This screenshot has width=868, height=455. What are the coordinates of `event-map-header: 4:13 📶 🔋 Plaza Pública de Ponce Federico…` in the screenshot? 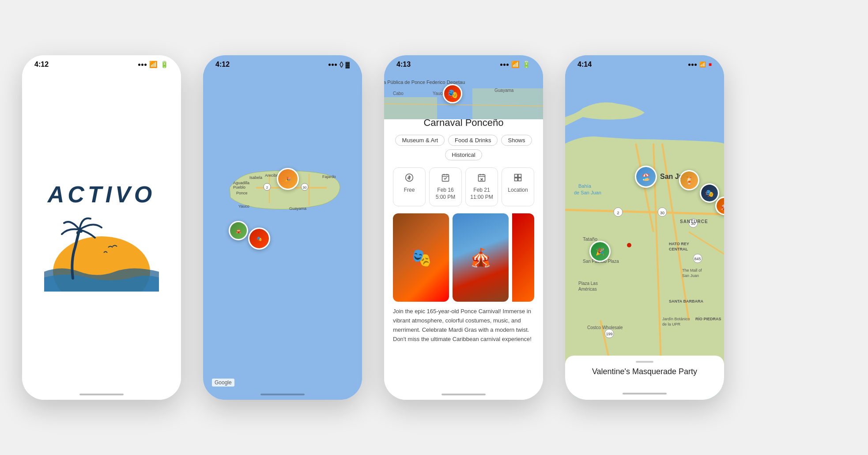 It's located at (464, 86).